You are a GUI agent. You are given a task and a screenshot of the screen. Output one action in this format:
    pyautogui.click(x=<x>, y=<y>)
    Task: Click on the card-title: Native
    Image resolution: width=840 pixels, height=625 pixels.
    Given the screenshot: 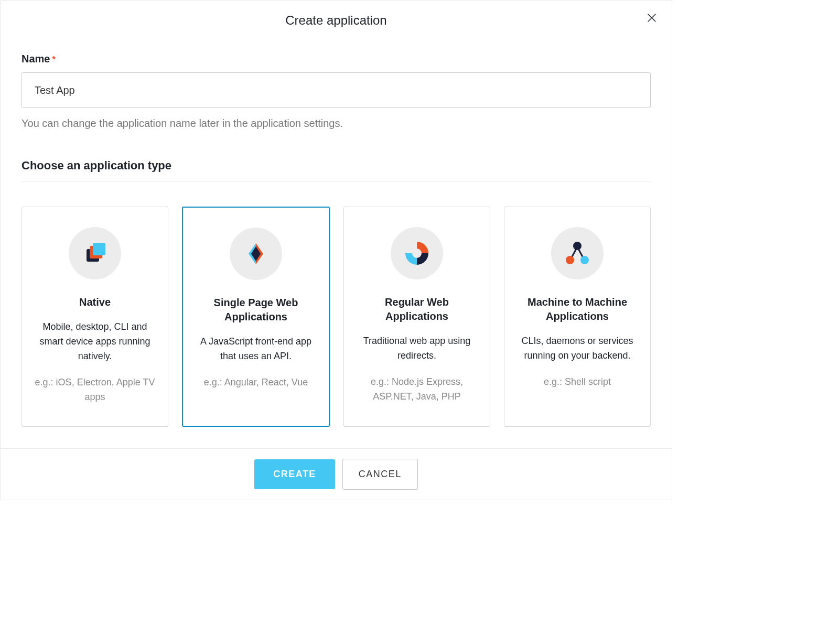 What is the action you would take?
    pyautogui.click(x=95, y=302)
    